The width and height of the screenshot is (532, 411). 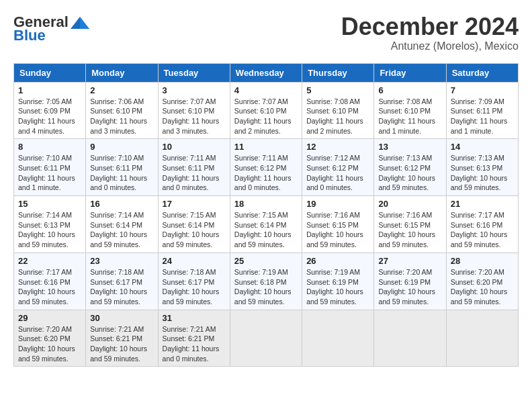 I want to click on table-row: 2Sunrise: 7:06 AMSunset: 6:10 PMDaylight…, so click(x=122, y=110).